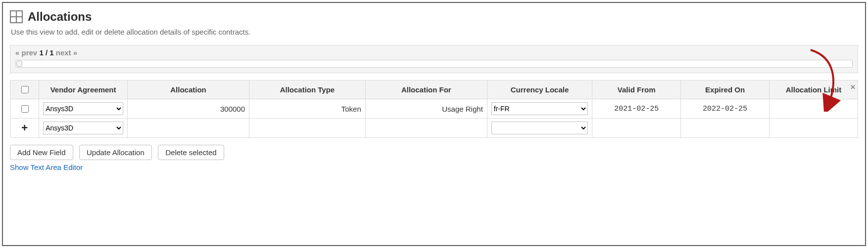  I want to click on add-new-field-button: Add New Field, so click(42, 152).